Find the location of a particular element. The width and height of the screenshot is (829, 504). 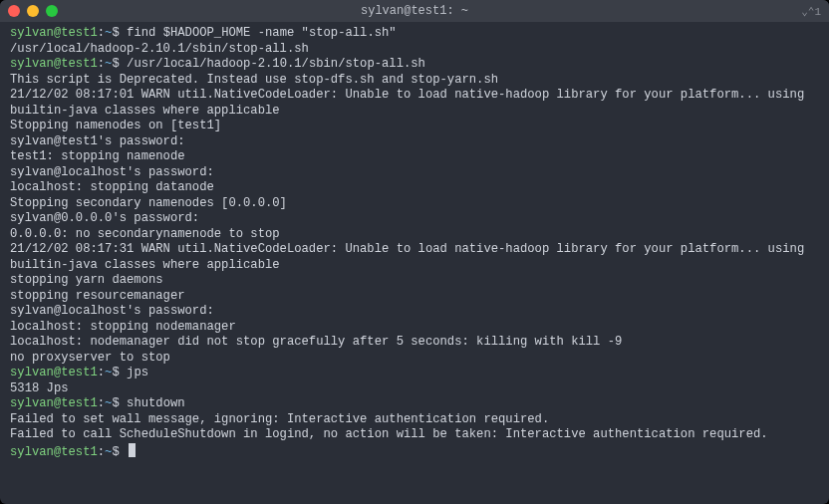

output-text: no proxyserver to stop is located at coordinates (90, 358).